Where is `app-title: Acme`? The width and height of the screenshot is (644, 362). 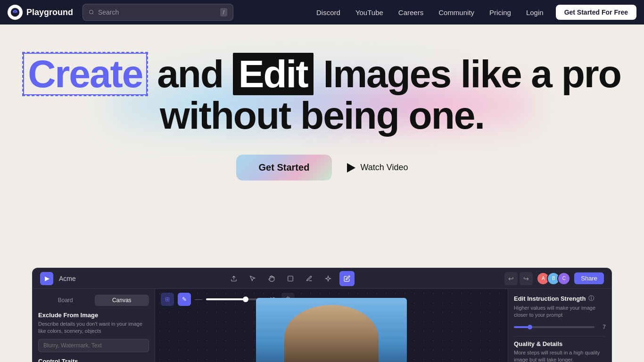 app-title: Acme is located at coordinates (67, 279).